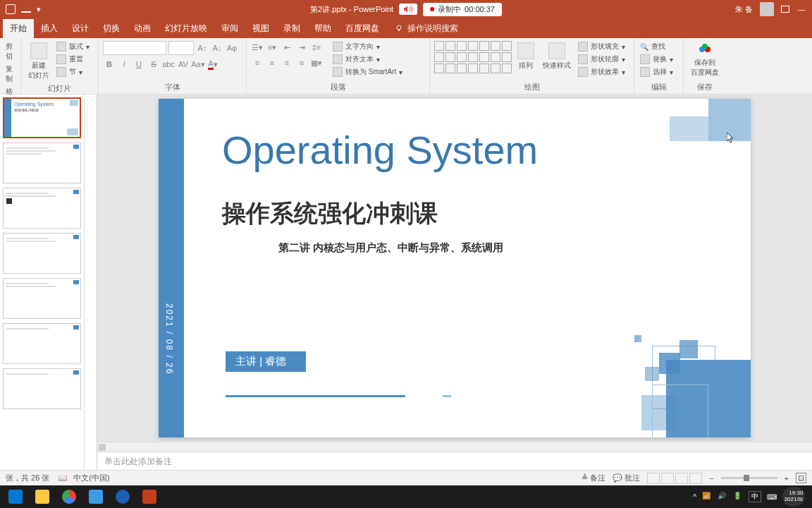 The height and width of the screenshot is (508, 812). Describe the element at coordinates (602, 59) in the screenshot. I see `shape-outline-button: 形状轮廓 ▾` at that location.